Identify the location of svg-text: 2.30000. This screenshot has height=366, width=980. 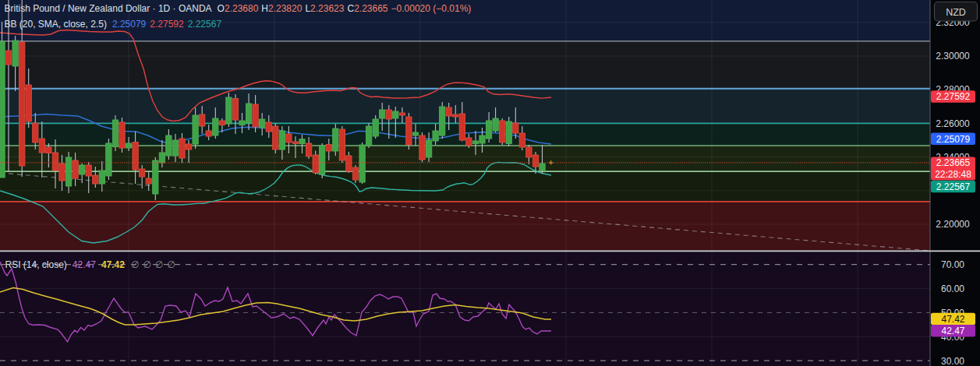
(953, 56).